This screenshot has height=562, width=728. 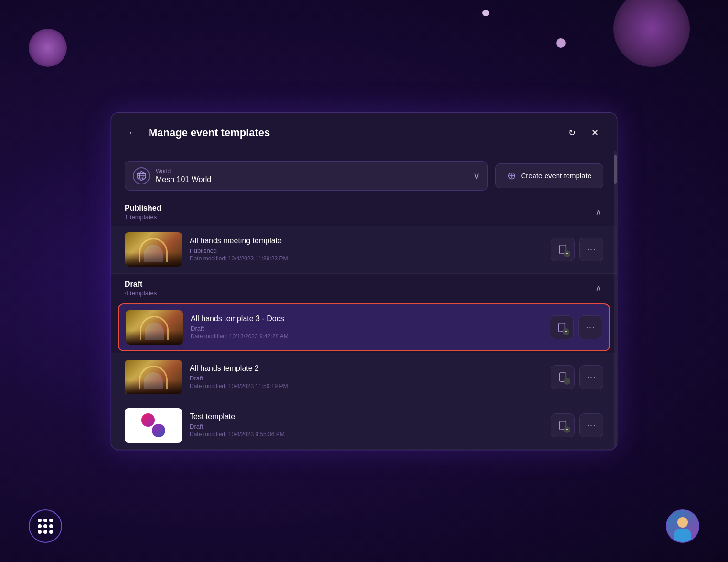 What do you see at coordinates (364, 288) in the screenshot?
I see `draft-section-header: Draft 4 templates ∧` at bounding box center [364, 288].